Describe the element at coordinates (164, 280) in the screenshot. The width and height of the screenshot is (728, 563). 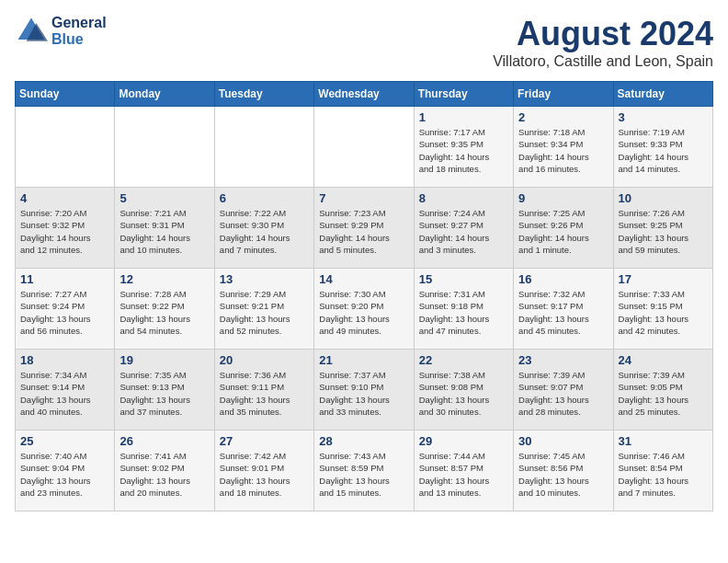
I see `day-number: 12` at that location.